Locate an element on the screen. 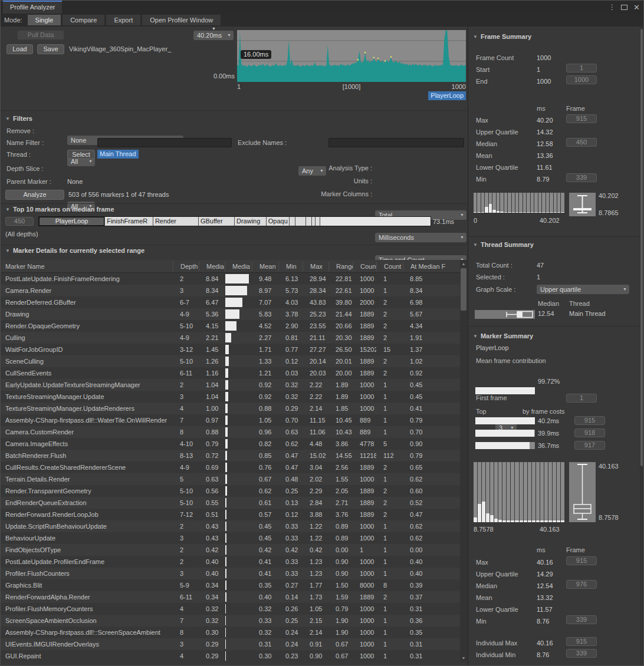 This screenshot has width=644, height=666. top10-segment: GBuffer is located at coordinates (217, 222).